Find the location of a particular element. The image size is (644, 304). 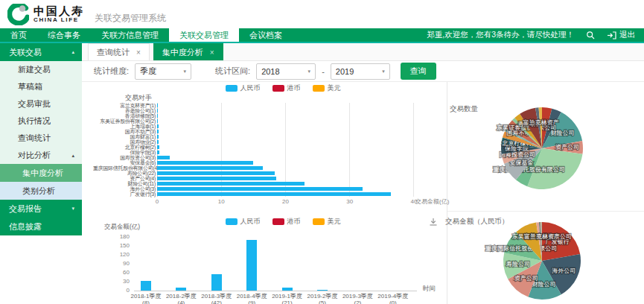

vbar-ytick: 30 is located at coordinates (127, 282).